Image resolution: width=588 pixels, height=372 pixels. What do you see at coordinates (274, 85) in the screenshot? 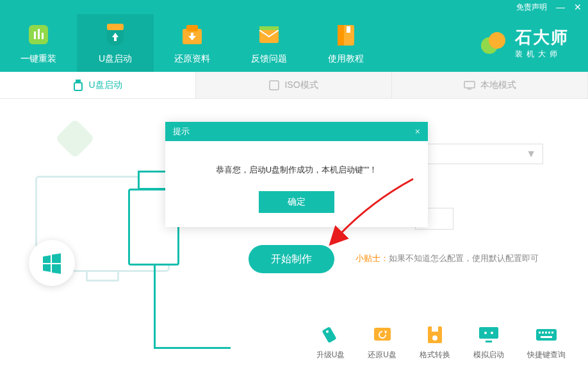
I see `iso-icon` at bounding box center [274, 85].